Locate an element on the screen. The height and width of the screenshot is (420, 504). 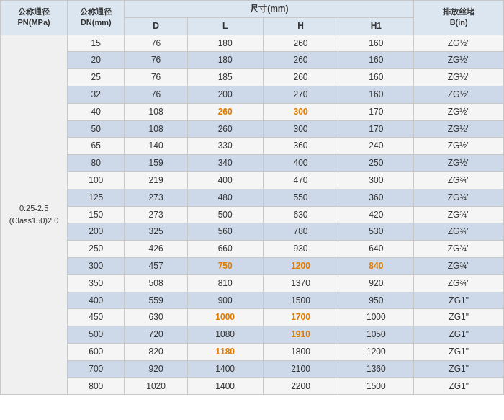
dn-cell: 600 is located at coordinates (96, 352).